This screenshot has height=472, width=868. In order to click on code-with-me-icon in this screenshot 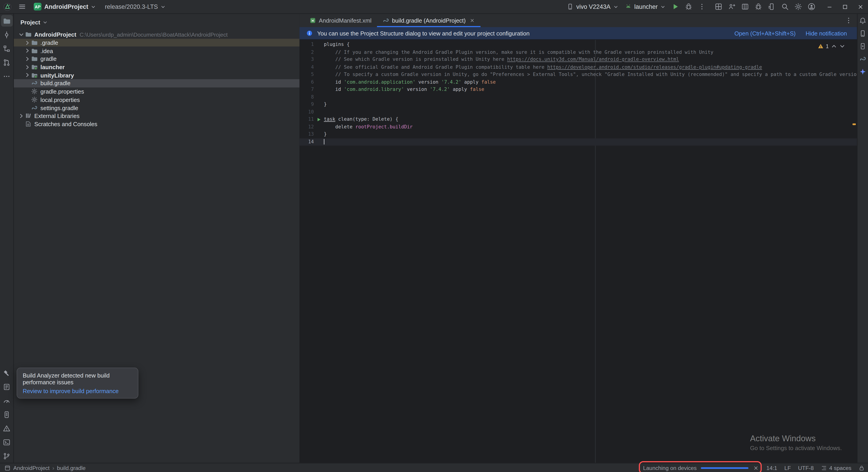, I will do `click(732, 7)`.